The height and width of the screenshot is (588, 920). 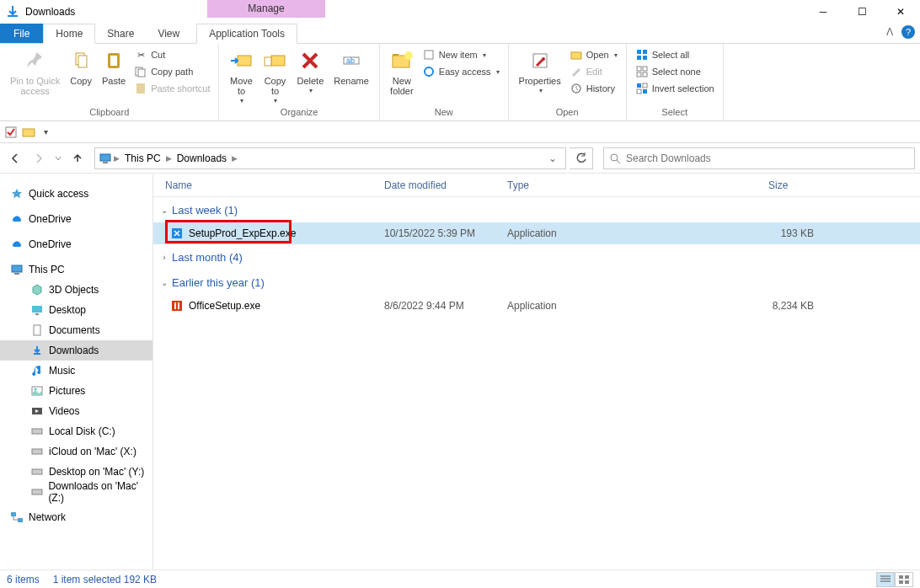 What do you see at coordinates (862, 12) in the screenshot?
I see `maximize-button: ☐` at bounding box center [862, 12].